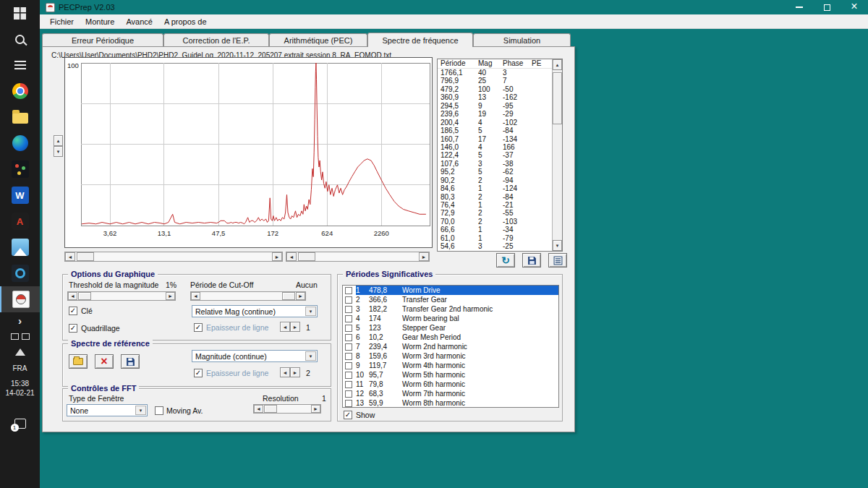  What do you see at coordinates (174, 257) in the screenshot?
I see `scroll-track` at bounding box center [174, 257].